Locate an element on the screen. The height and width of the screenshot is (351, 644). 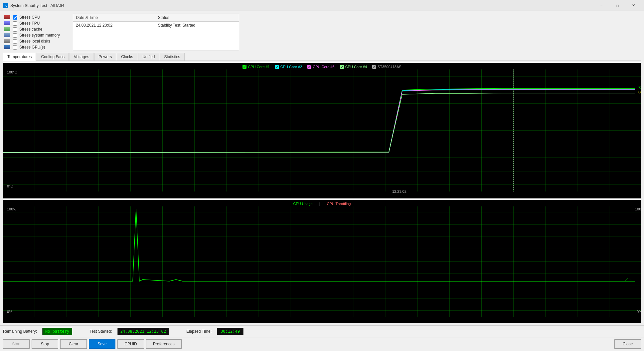
temp-chart-legend: CPU Core #1 CPU Core #2 CPU Core #3 CPU … is located at coordinates (322, 67).